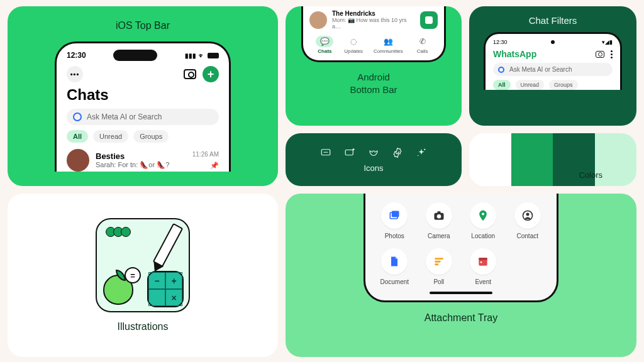 This screenshot has width=644, height=362. Describe the element at coordinates (143, 26) in the screenshot. I see `card-title: iOS Top Bar` at that location.